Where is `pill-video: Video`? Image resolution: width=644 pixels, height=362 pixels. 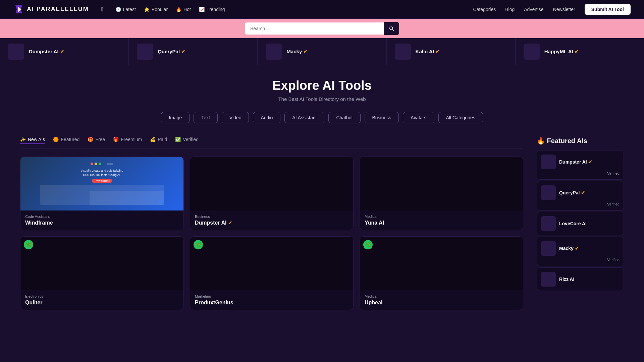 pill-video: Video is located at coordinates (235, 118).